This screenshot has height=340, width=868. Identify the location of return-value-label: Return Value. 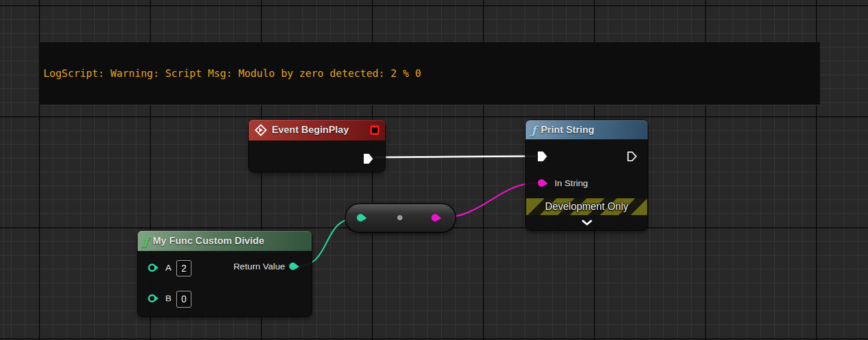
(259, 267).